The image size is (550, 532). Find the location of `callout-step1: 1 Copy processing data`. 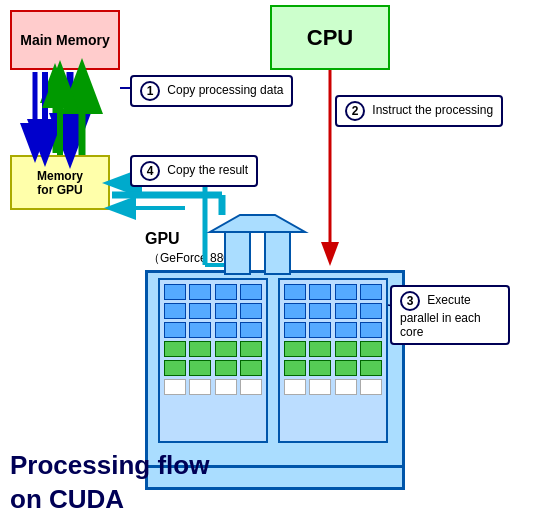

callout-step1: 1 Copy processing data is located at coordinates (212, 91).